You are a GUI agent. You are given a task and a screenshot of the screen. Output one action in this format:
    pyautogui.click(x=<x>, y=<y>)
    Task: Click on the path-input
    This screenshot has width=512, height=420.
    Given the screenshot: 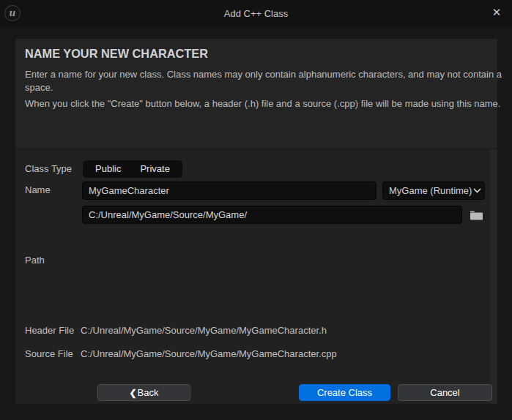 What is the action you would take?
    pyautogui.click(x=272, y=215)
    